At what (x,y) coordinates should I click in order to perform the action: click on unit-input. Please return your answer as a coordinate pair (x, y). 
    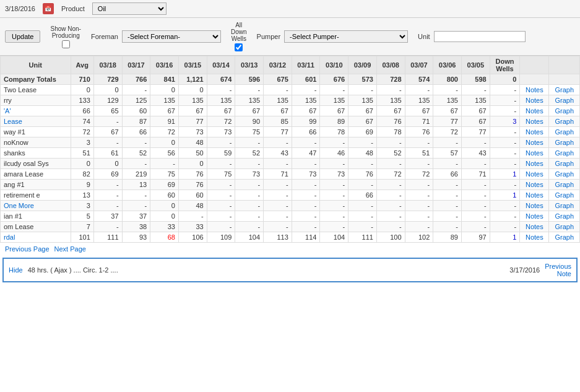
    Looking at the image, I should click on (480, 37).